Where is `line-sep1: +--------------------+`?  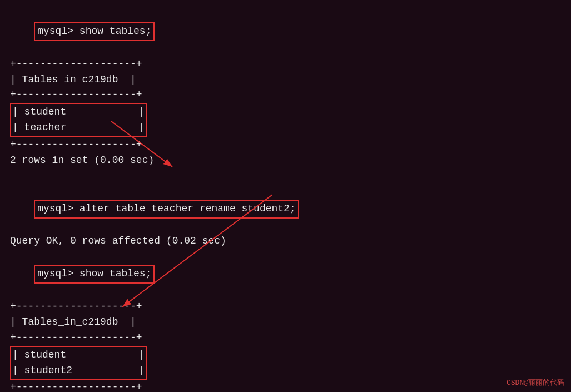 line-sep1: +--------------------+ is located at coordinates (286, 64).